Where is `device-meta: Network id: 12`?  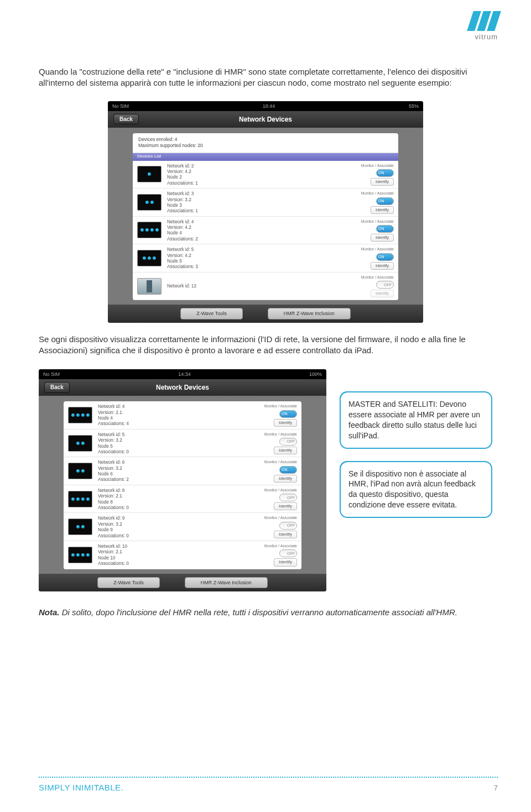
device-meta: Network id: 12 is located at coordinates (264, 286).